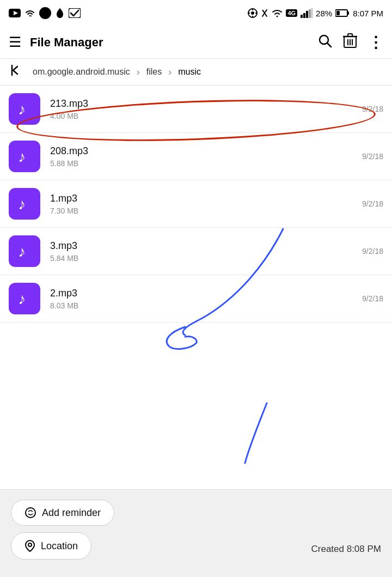  I want to click on trash-icon, so click(350, 41).